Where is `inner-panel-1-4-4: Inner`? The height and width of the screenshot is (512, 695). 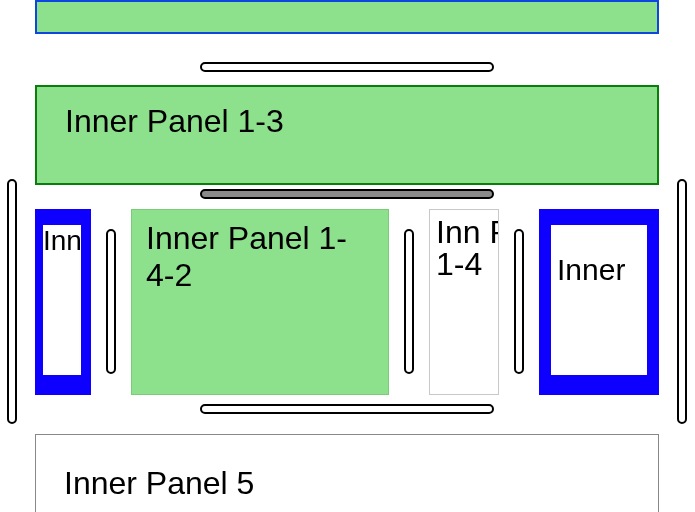
inner-panel-1-4-4: Inner is located at coordinates (599, 302).